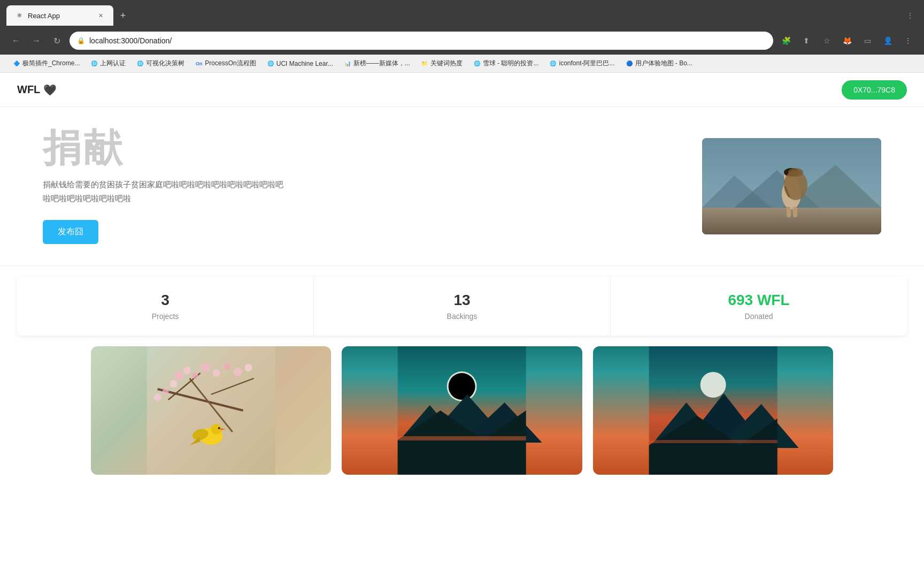  I want to click on url-text: localhost:3000/Donation/, so click(428, 41).